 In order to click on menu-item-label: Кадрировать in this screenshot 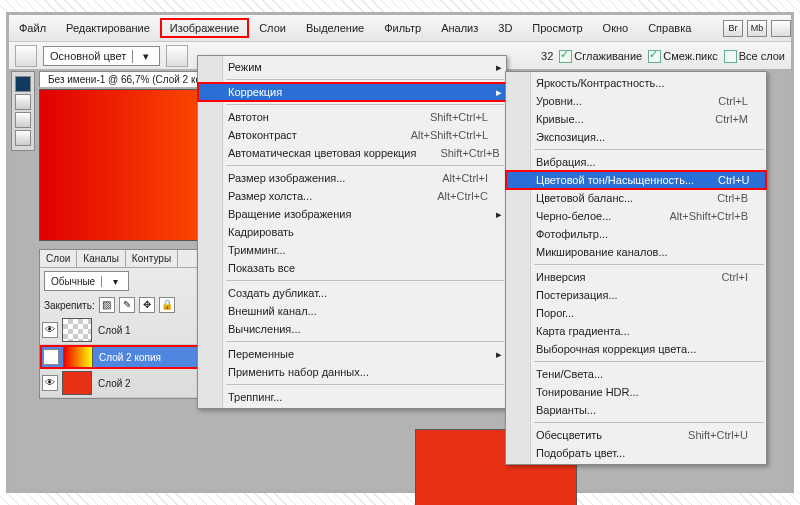, I will do `click(261, 232)`.